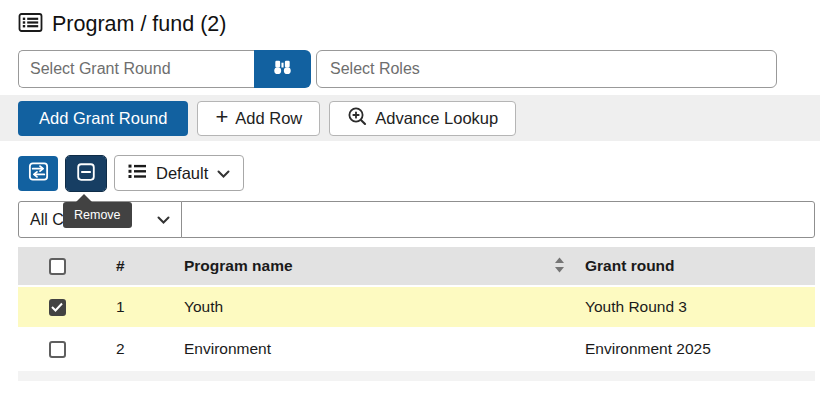 This screenshot has width=820, height=406. Describe the element at coordinates (182, 174) in the screenshot. I see `view-selector-label: Default` at that location.